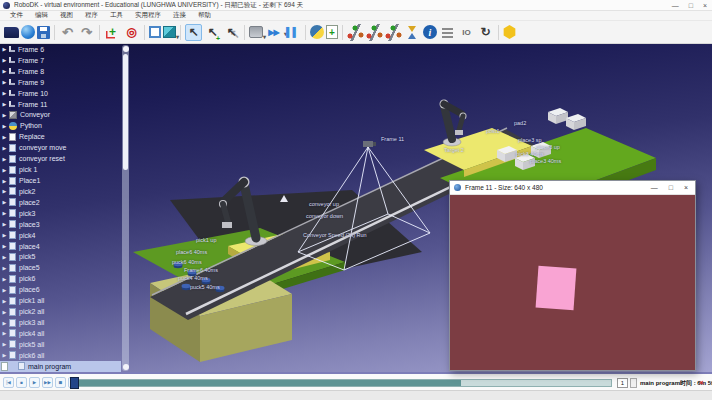 The image size is (712, 400). I want to click on tree-item: Frame 11, so click(60, 104).